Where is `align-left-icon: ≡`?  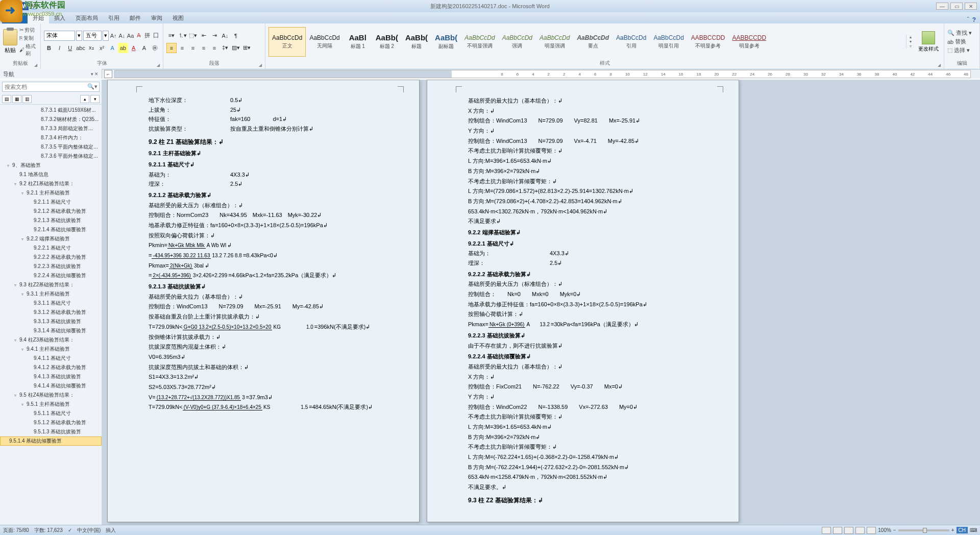 align-left-icon: ≡ is located at coordinates (172, 48).